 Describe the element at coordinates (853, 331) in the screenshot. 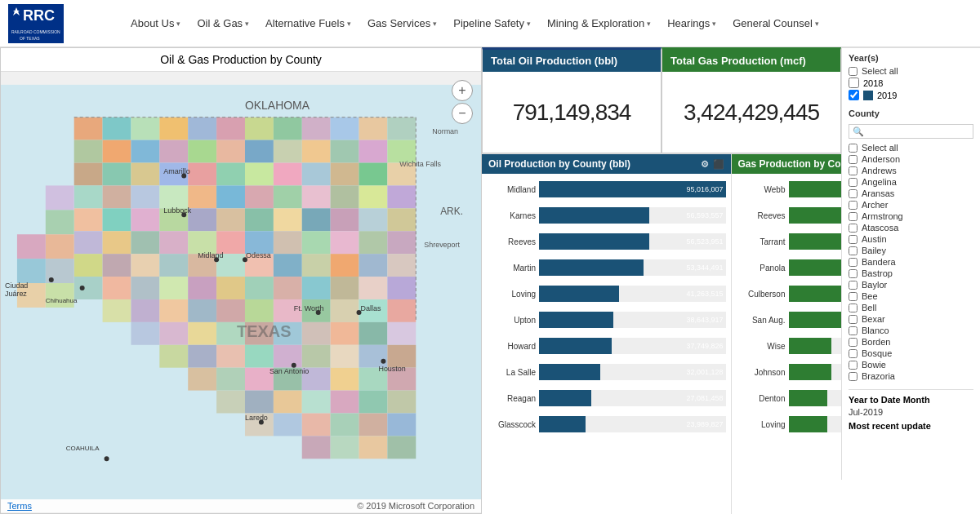

I see `county-checkbox-blanco` at that location.